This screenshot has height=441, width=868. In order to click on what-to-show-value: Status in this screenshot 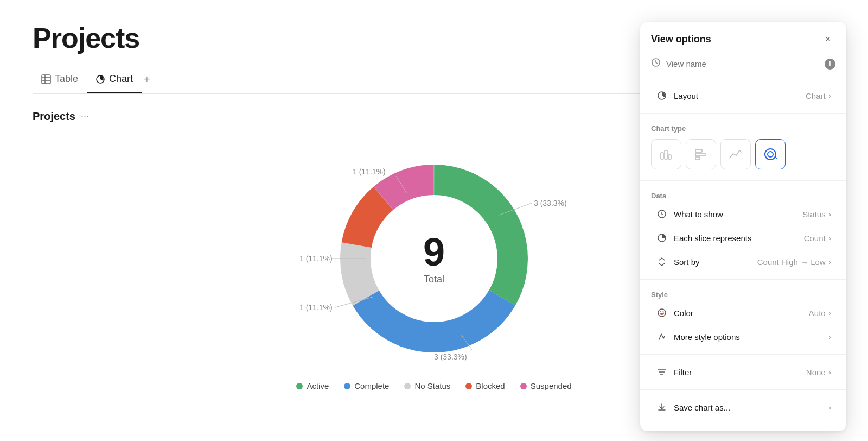, I will do `click(814, 214)`.